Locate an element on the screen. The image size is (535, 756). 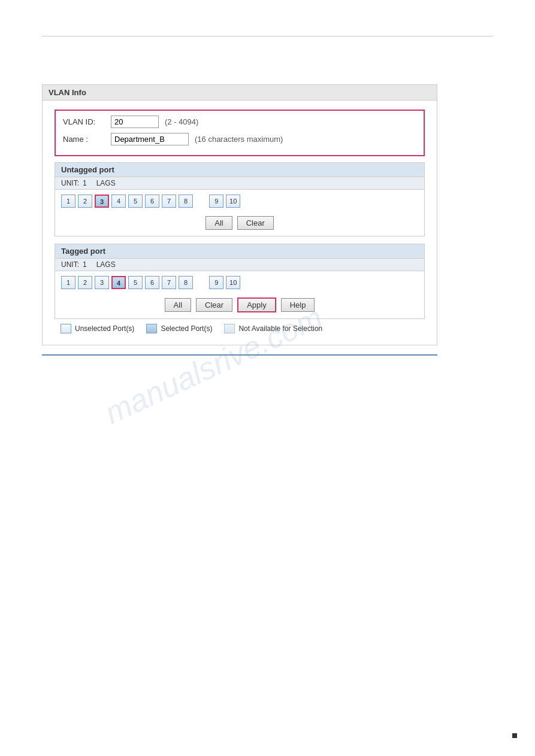
legend-unavailable-box is located at coordinates (229, 329).